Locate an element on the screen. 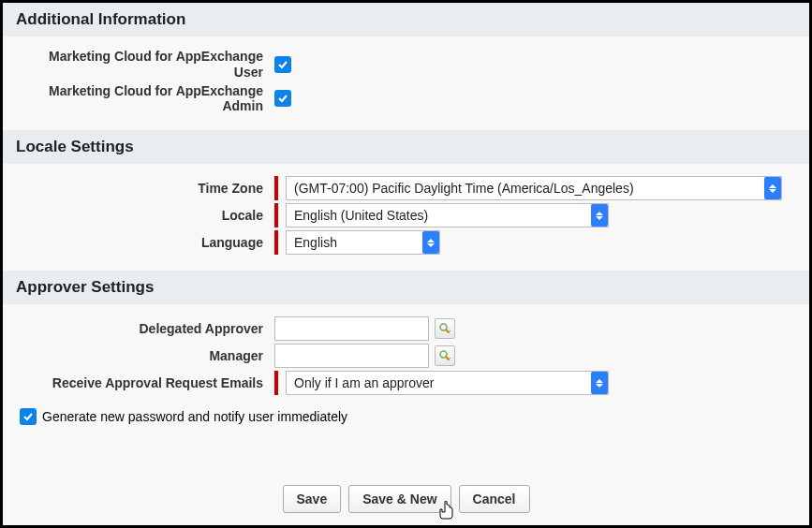  delegated-approver-input is located at coordinates (352, 329).